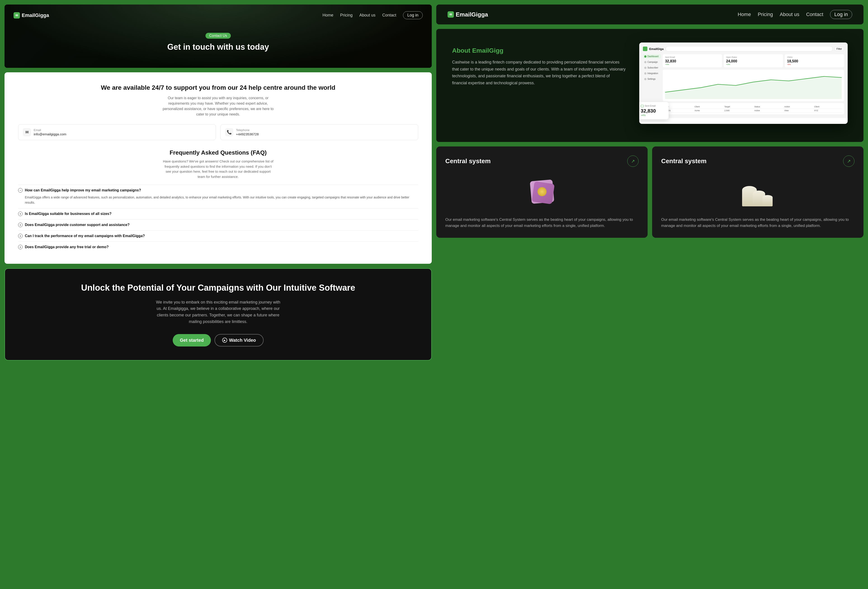  I want to click on contact-section-subtitle: Our team is eager to assist you with any…, so click(218, 106).